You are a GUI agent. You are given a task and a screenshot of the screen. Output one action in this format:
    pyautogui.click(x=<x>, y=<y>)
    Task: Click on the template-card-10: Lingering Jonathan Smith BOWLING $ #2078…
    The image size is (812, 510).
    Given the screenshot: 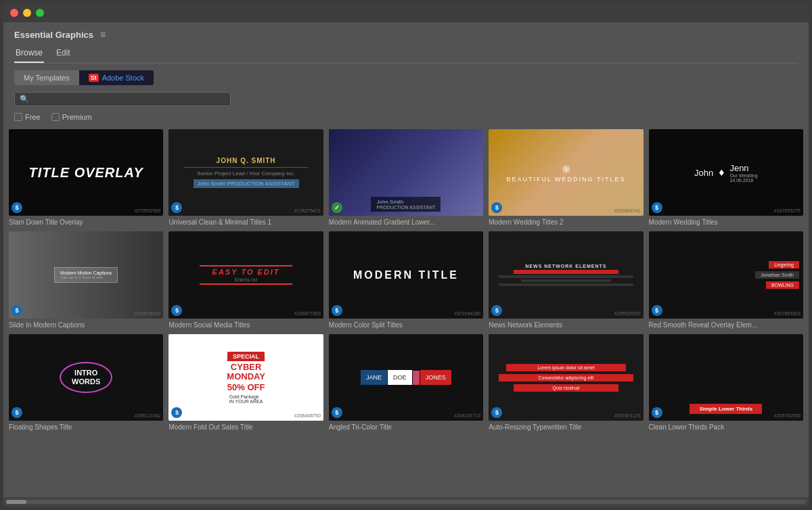 What is the action you would take?
    pyautogui.click(x=726, y=280)
    